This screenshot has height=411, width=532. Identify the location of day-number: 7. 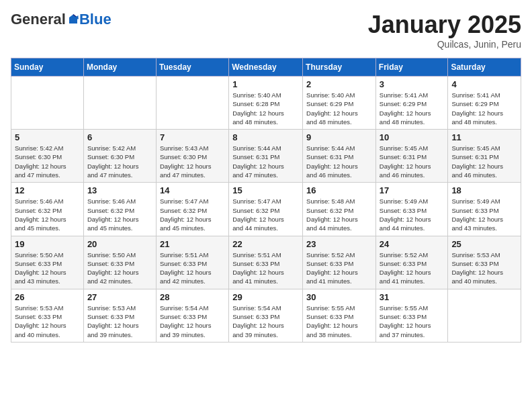
(192, 137).